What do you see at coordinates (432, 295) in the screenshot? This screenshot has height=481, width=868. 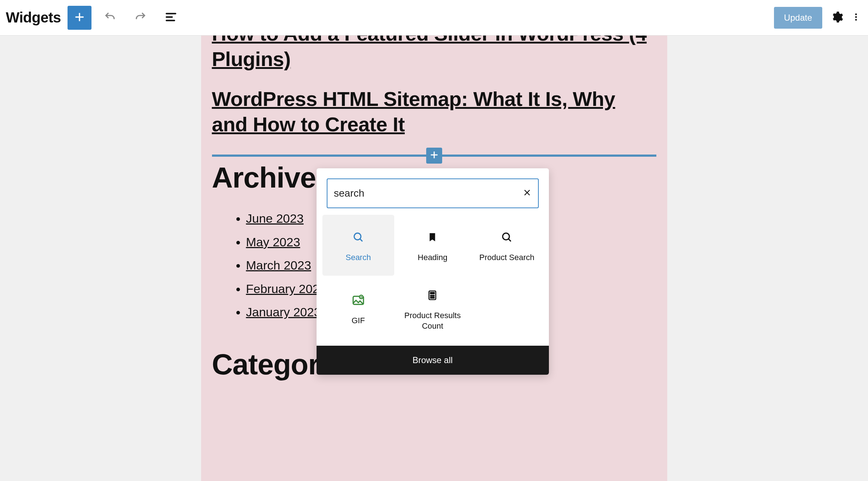 I see `calculator-icon` at bounding box center [432, 295].